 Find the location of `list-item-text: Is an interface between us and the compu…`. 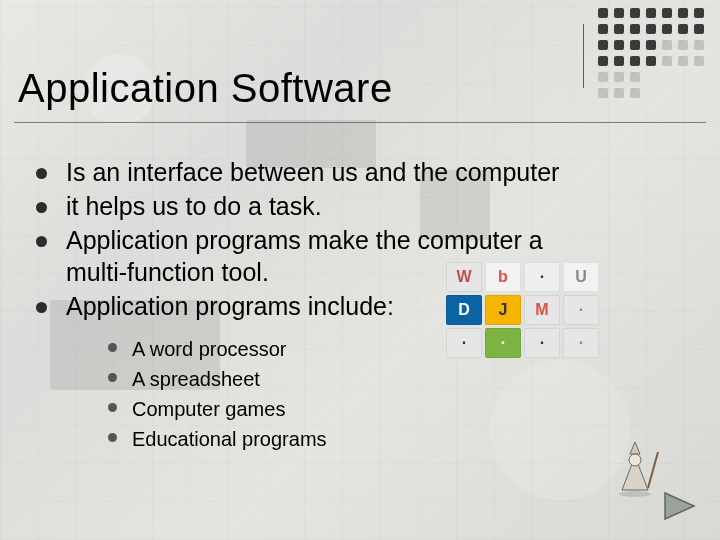

list-item-text: Is an interface between us and the compu… is located at coordinates (312, 172).